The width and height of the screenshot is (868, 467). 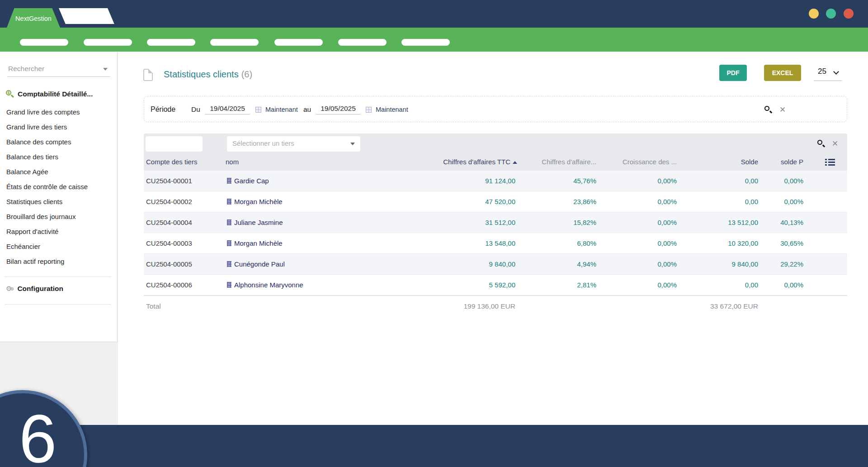 I want to click on sidebar-section-label: Comptabilité Détaillé..., so click(x=55, y=94).